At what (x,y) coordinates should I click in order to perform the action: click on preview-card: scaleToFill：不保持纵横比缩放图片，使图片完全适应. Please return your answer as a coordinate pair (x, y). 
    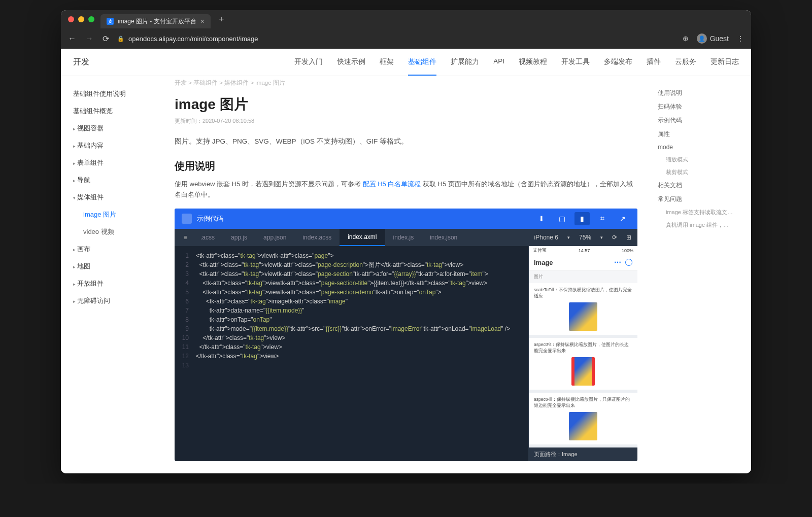
    Looking at the image, I should click on (583, 309).